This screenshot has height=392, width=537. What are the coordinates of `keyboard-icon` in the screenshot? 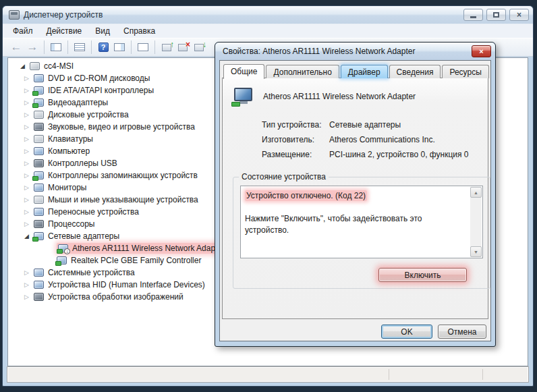 It's located at (39, 139).